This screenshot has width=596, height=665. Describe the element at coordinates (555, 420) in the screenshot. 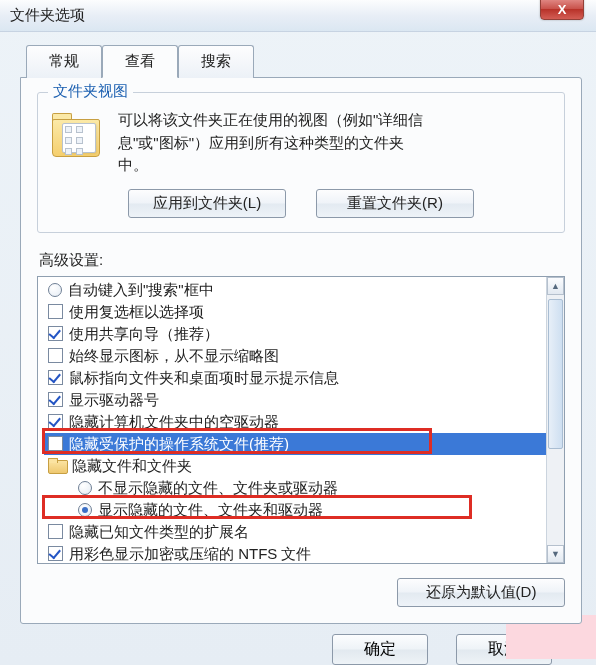

I see `scrollbar: ▲ ▼` at that location.